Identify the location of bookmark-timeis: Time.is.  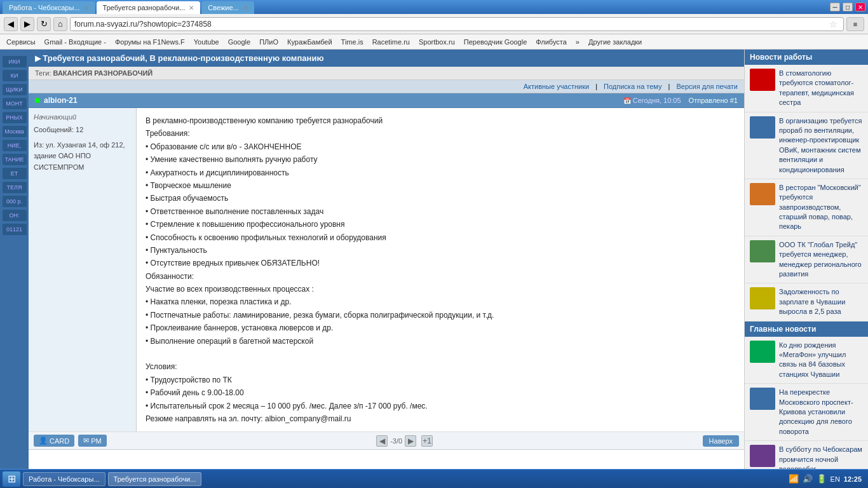
(352, 42).